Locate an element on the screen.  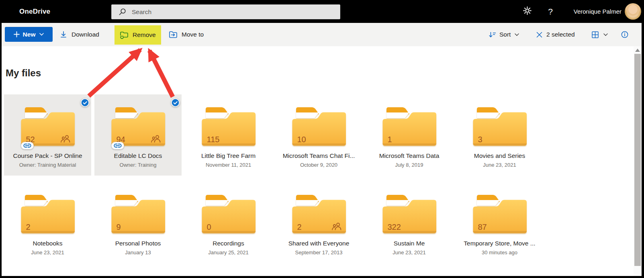
folder-subtitle: 30 minutes ago is located at coordinates (500, 252).